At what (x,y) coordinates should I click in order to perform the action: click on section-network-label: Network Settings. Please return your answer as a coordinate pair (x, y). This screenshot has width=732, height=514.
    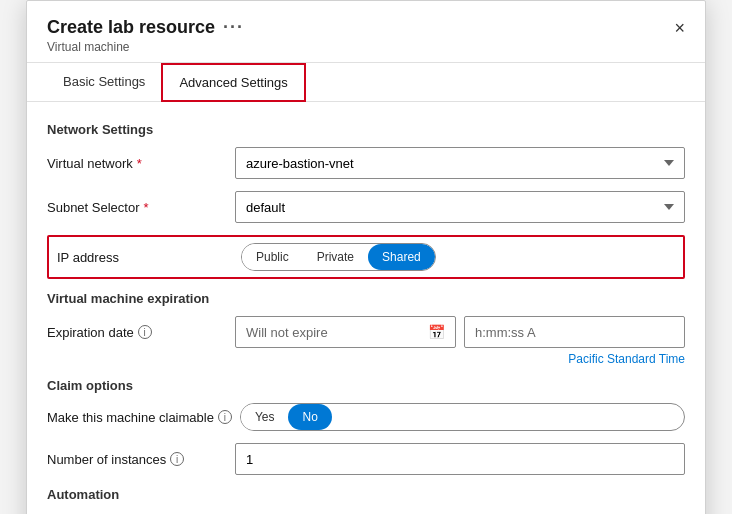
    Looking at the image, I should click on (366, 130).